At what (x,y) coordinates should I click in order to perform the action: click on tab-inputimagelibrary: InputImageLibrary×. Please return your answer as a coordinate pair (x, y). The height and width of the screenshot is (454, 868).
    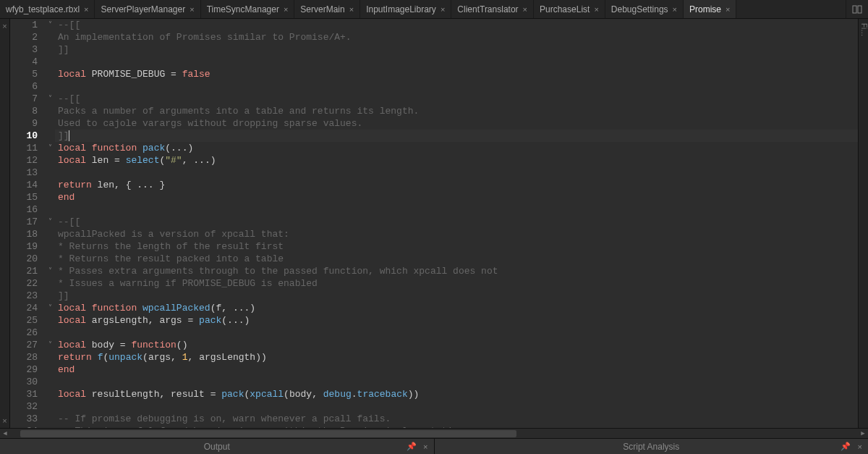
    Looking at the image, I should click on (406, 9).